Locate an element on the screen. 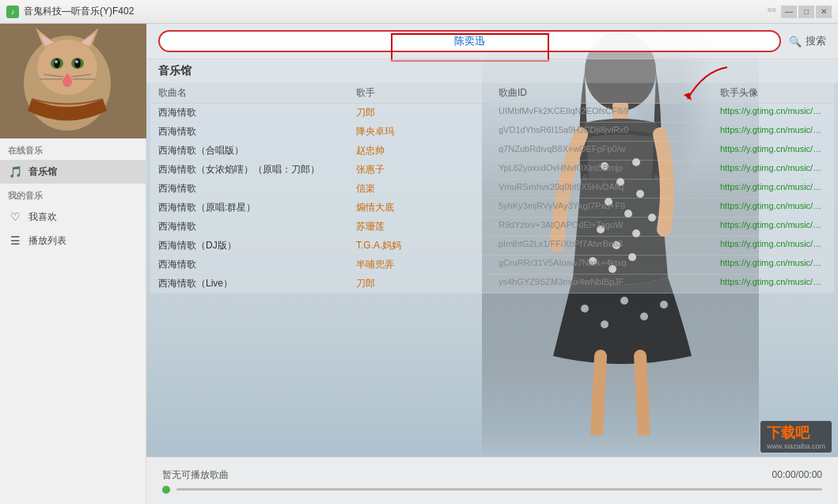  list-icon: ☰ is located at coordinates (15, 241).